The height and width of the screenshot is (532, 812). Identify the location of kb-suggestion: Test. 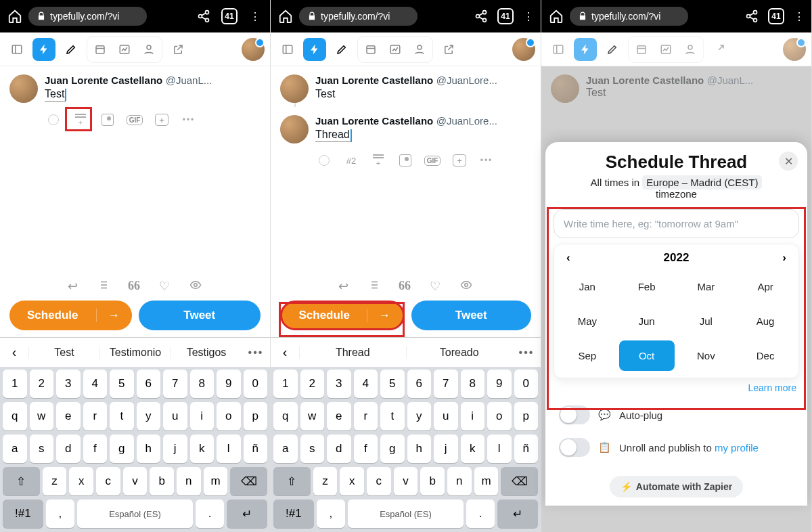
(64, 353).